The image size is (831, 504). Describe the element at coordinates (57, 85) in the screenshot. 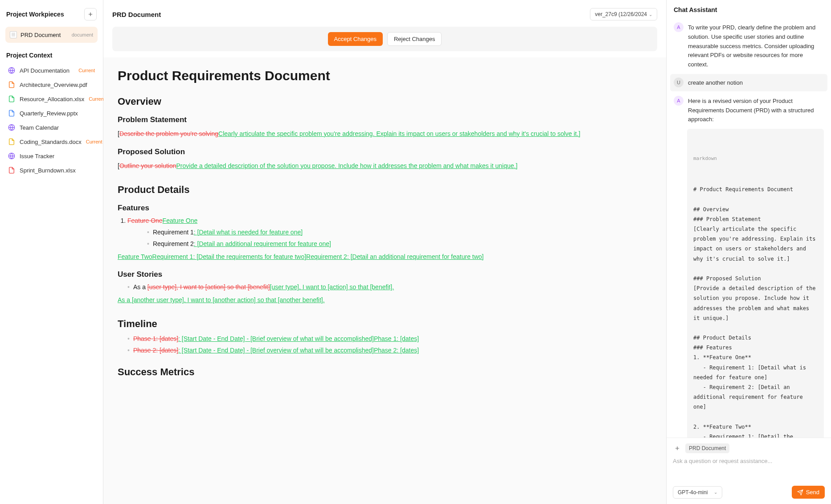

I see `context-item-name: Architecture_Overview.pdf` at that location.